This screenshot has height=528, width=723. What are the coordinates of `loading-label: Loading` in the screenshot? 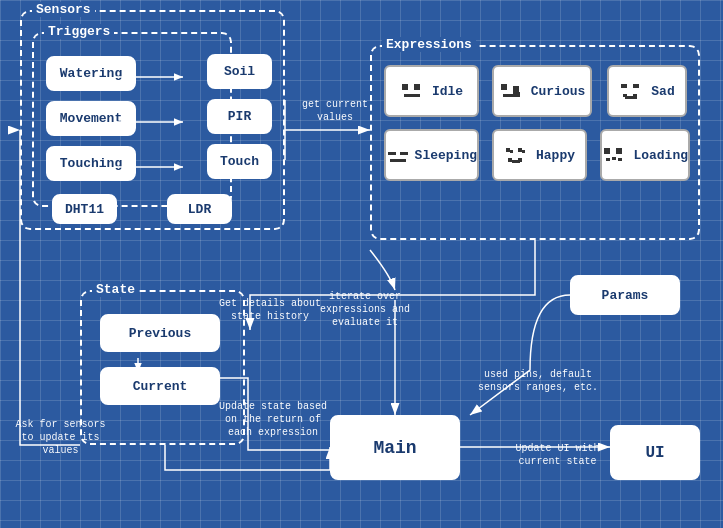 It's located at (660, 156).